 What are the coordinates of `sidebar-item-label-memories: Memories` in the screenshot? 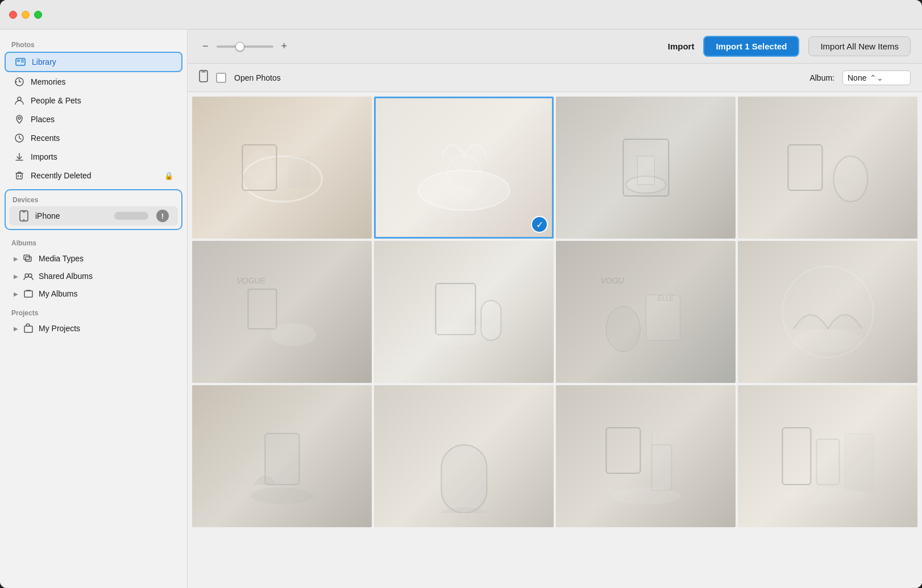 It's located at (102, 82).